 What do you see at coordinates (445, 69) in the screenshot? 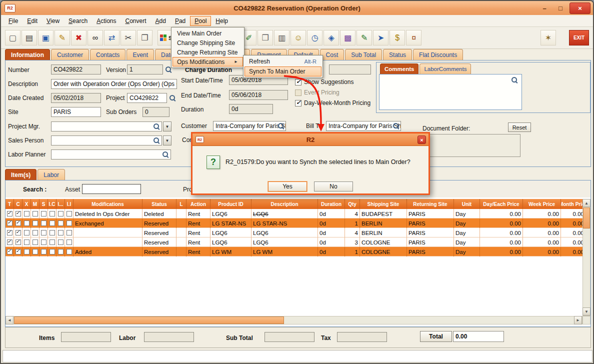
I see `comments-tab: LaborComments` at bounding box center [445, 69].